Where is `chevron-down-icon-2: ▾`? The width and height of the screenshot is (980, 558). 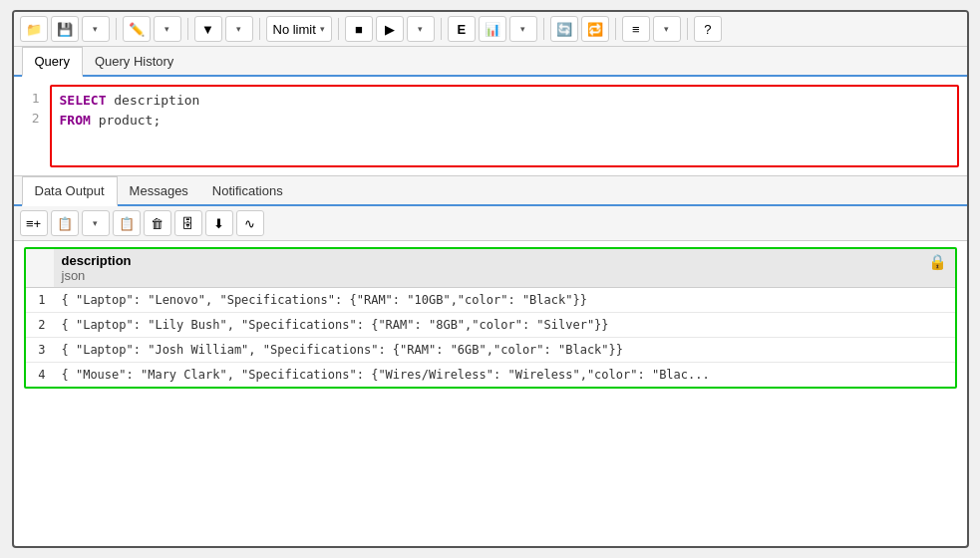
chevron-down-icon-2: ▾ is located at coordinates (167, 29).